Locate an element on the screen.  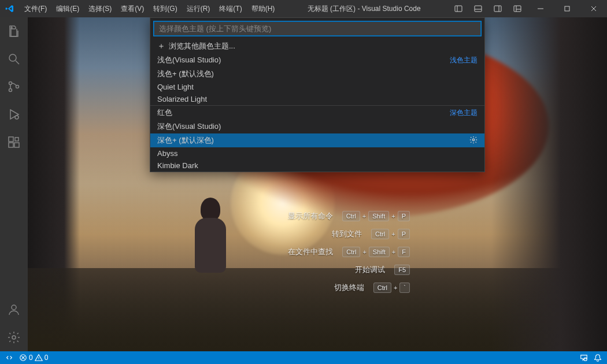
shortcut-keys: Ctrl+Shift+P is located at coordinates (376, 216).